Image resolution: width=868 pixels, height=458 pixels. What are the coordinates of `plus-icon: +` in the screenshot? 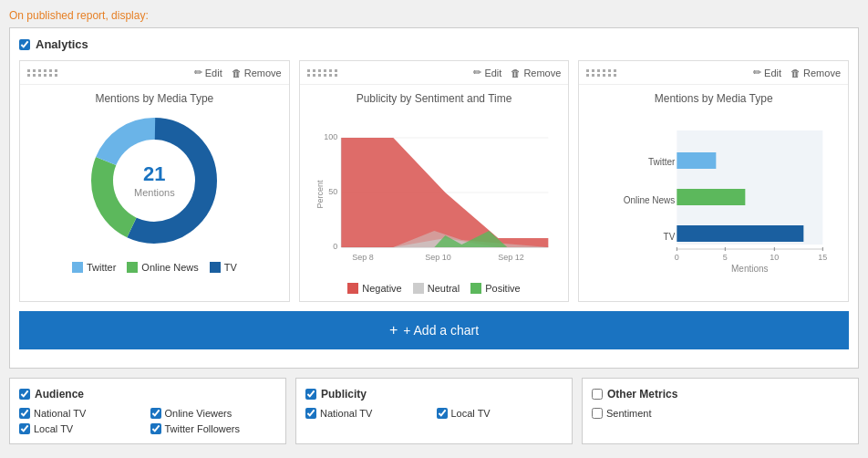 It's located at (394, 330).